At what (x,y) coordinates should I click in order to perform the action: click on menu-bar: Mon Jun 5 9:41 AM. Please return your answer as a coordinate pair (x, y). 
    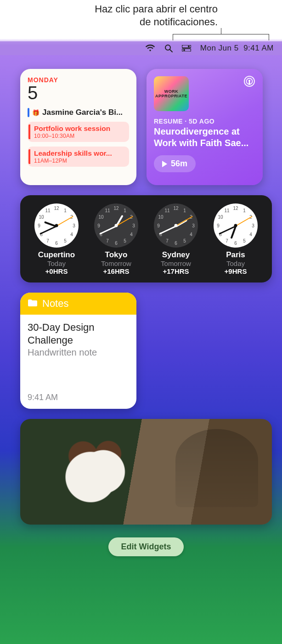
    Looking at the image, I should click on (141, 48).